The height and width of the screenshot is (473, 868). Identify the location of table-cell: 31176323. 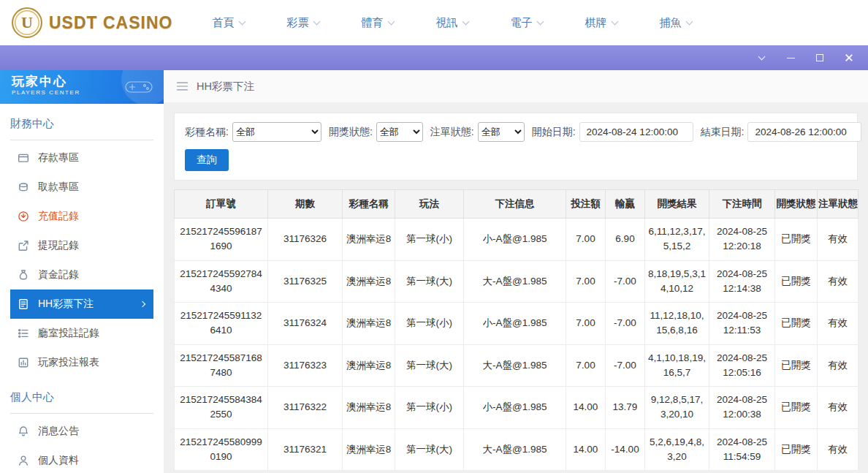
(305, 366).